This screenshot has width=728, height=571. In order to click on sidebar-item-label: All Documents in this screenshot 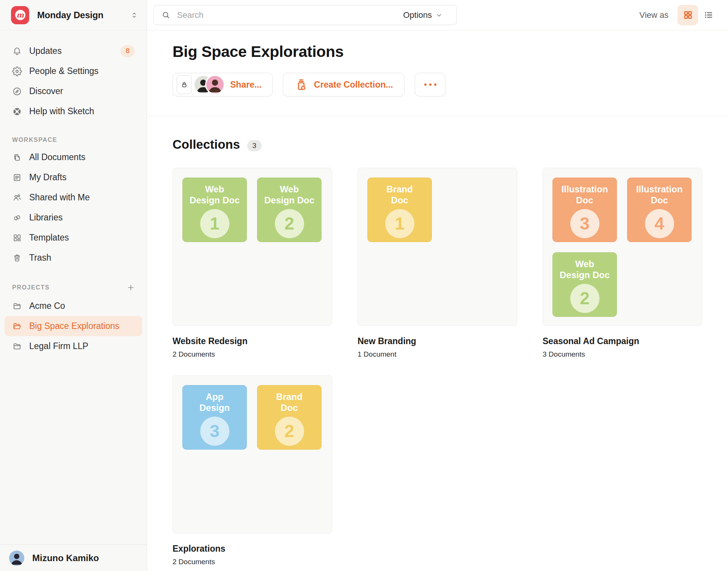, I will do `click(57, 157)`.